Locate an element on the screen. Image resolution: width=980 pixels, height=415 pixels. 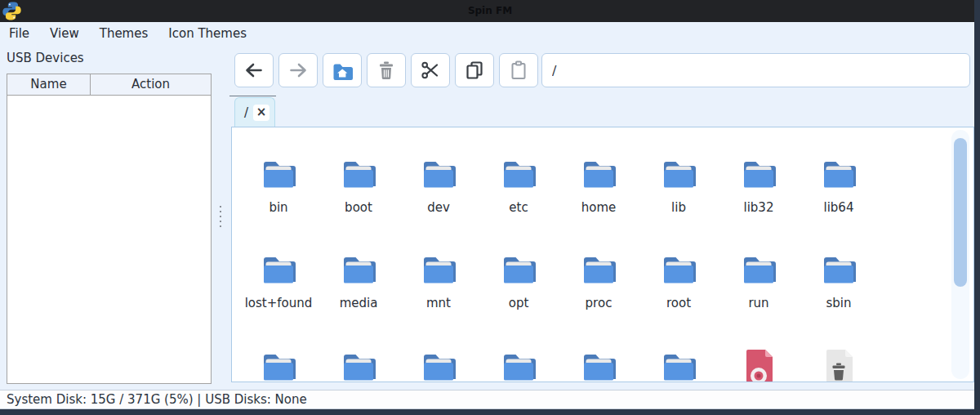
status-bar: System Disk: 15G / 371G (5%) | USB Disks… is located at coordinates (487, 399).